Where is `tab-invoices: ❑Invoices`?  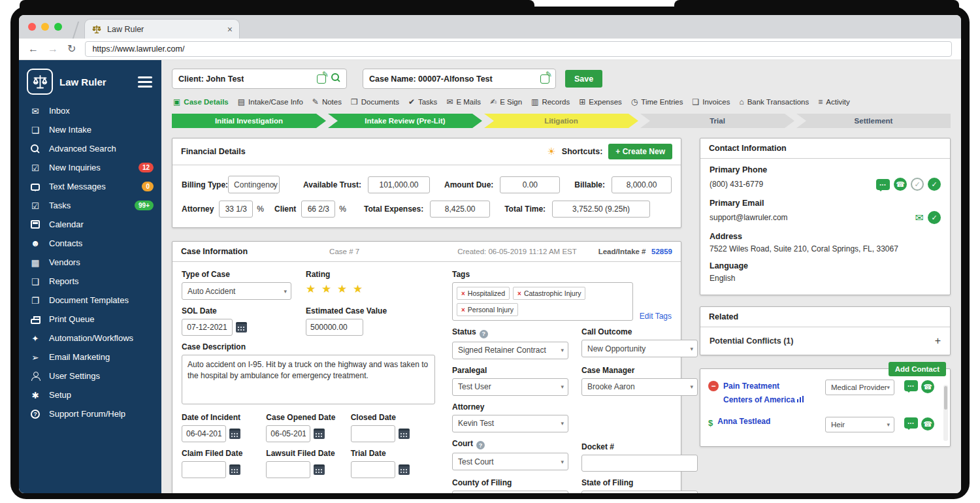 tab-invoices: ❑Invoices is located at coordinates (711, 102).